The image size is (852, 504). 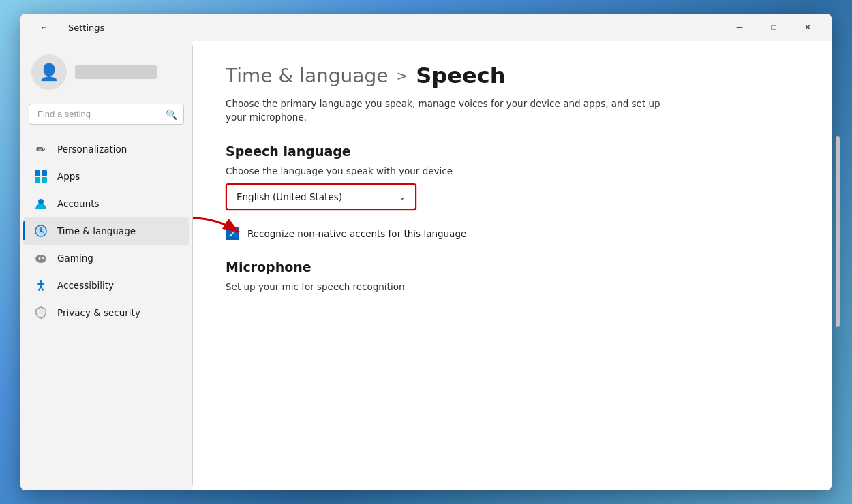 I want to click on close-button: ✕, so click(x=808, y=27).